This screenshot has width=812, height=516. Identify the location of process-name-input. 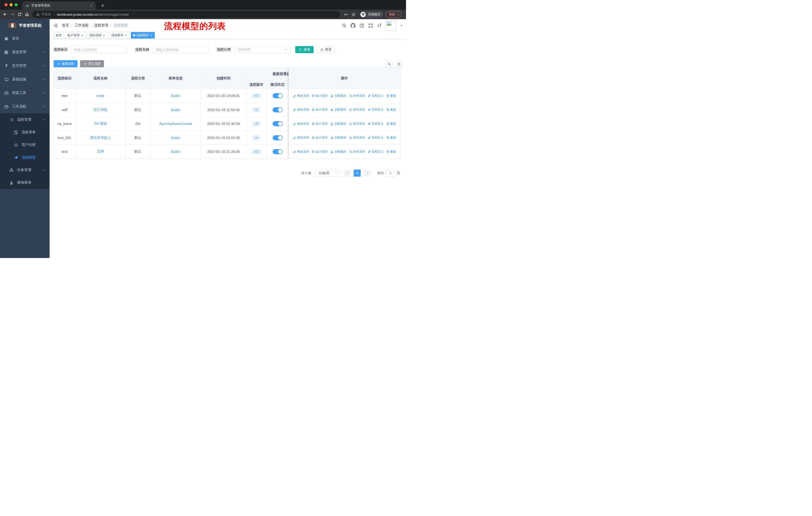
(181, 50).